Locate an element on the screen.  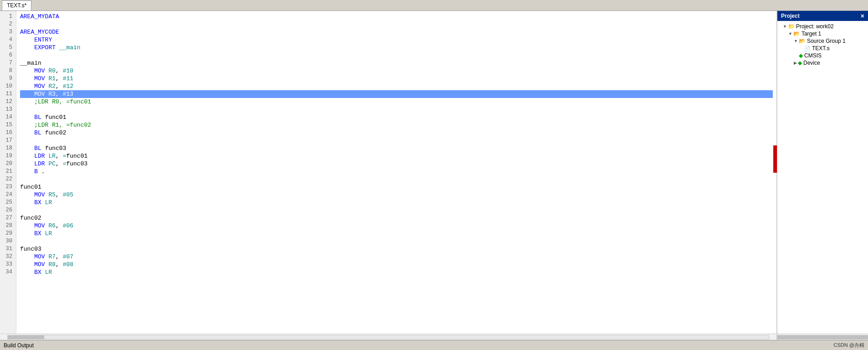
folder-icon: 📂 is located at coordinates (802, 41).